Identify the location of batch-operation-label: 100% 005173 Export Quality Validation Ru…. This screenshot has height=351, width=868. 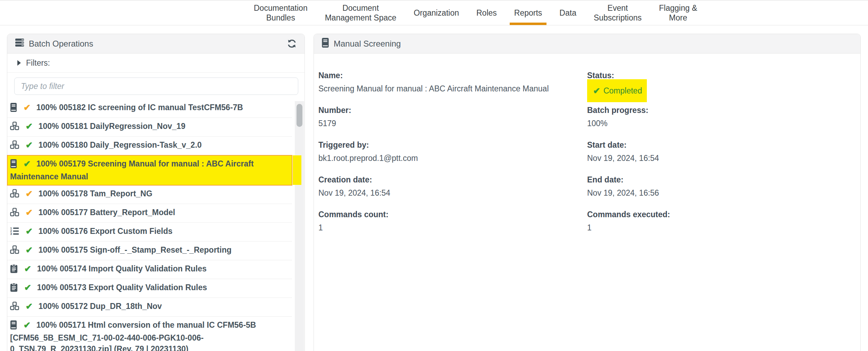
(122, 287).